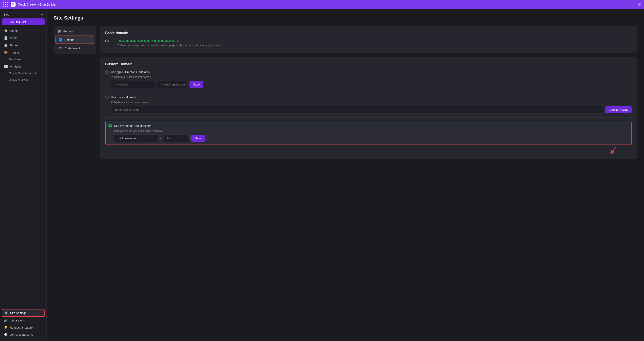 This screenshot has height=341, width=644. I want to click on domain-subdirectory-path-input, so click(176, 138).